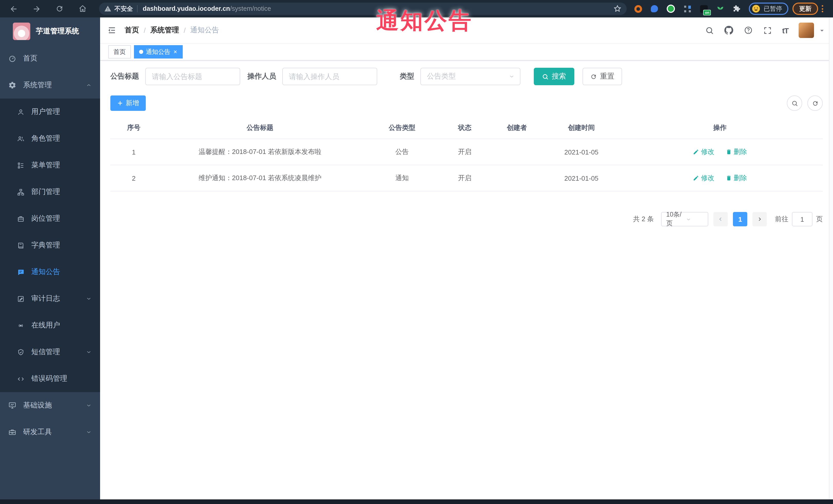 Image resolution: width=833 pixels, height=504 pixels. What do you see at coordinates (740, 219) in the screenshot?
I see `current-page-button: 1` at bounding box center [740, 219].